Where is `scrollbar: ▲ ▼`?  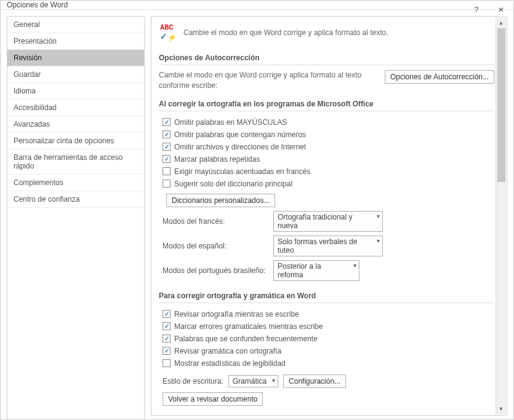 scrollbar: ▲ ▼ is located at coordinates (501, 216).